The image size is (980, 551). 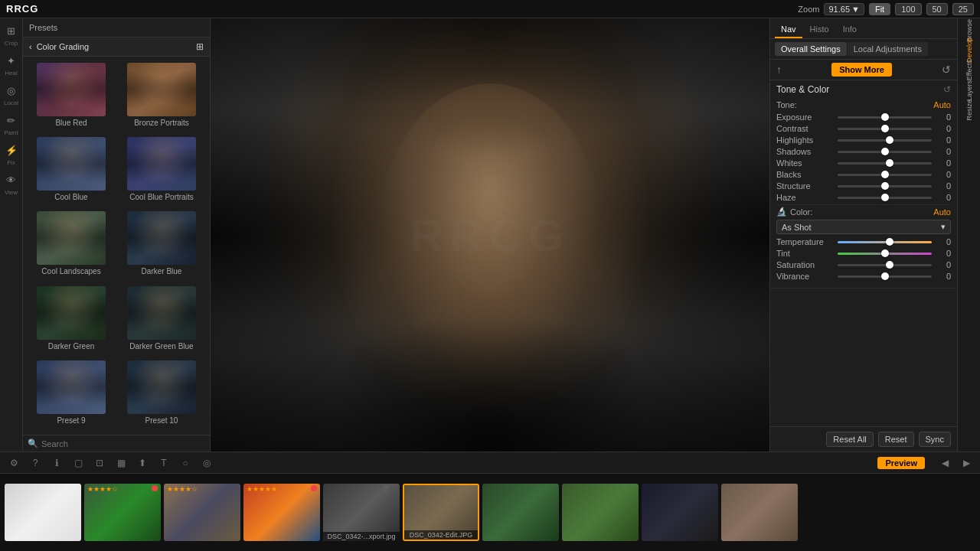 What do you see at coordinates (11, 31) in the screenshot?
I see `crop-tool-btn: ⊞` at bounding box center [11, 31].